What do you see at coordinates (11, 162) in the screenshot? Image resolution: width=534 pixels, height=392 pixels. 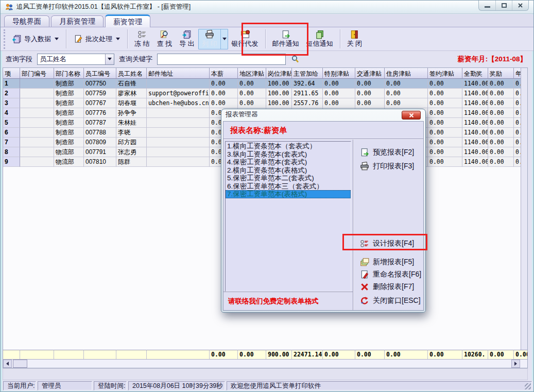 I see `table-cell: 9` at bounding box center [11, 162].